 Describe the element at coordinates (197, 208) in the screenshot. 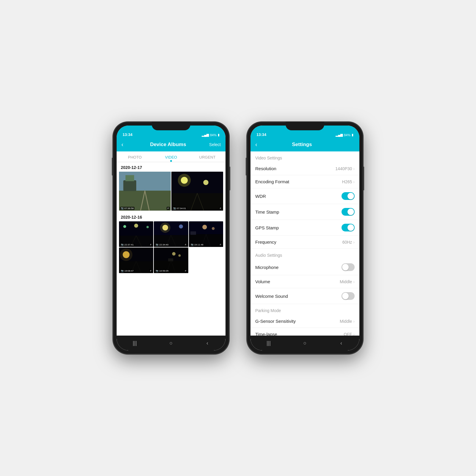

I see `thumb-meta-2: 📷 07:34:01 F` at that location.